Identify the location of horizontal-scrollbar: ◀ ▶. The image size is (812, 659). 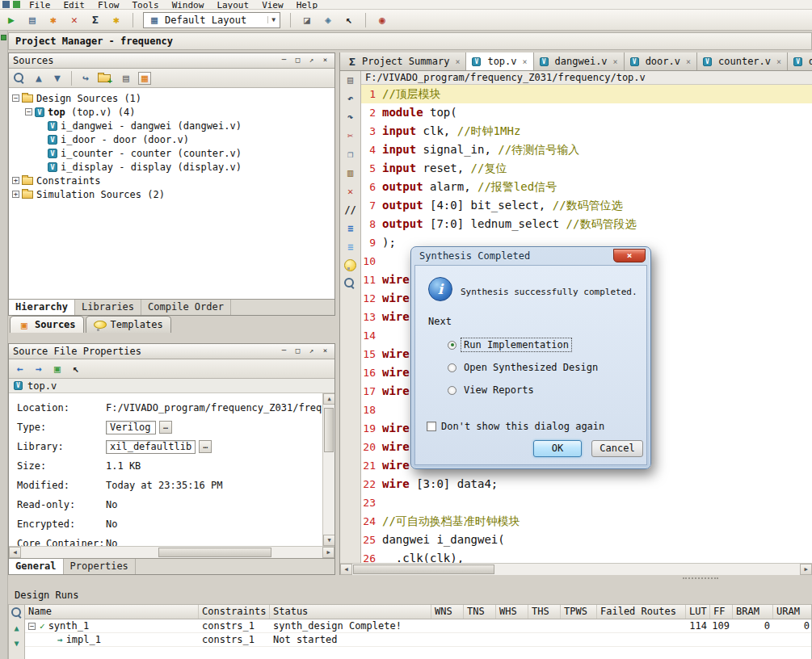
(171, 552).